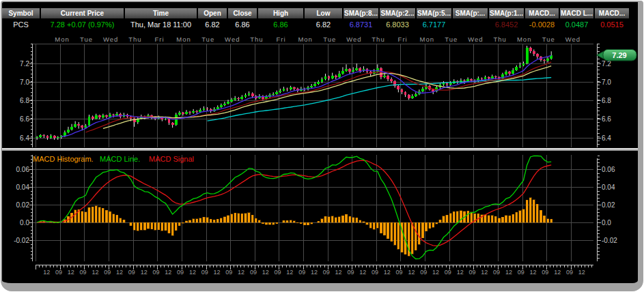 This screenshot has height=292, width=644. I want to click on price-ytick-left: 6.8, so click(25, 101).